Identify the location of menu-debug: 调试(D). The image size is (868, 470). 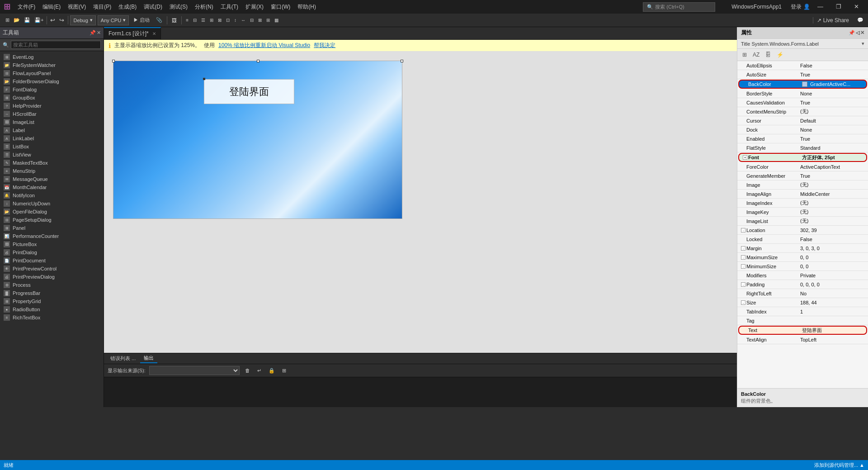
(153, 7).